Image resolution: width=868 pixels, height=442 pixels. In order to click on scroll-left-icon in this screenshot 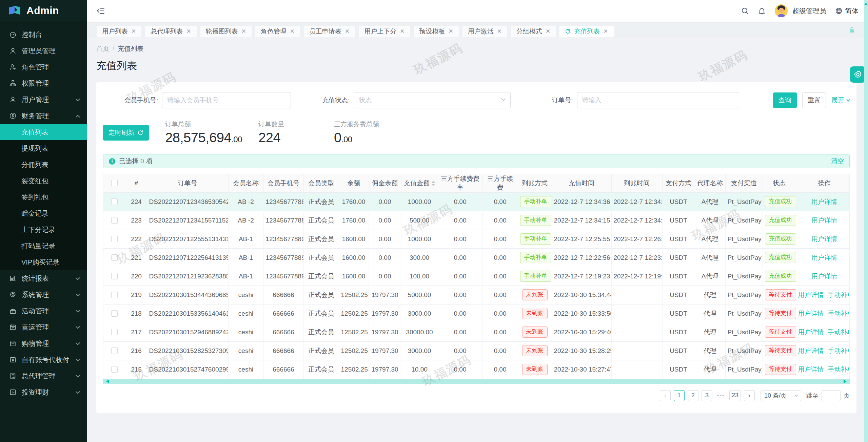, I will do `click(106, 381)`.